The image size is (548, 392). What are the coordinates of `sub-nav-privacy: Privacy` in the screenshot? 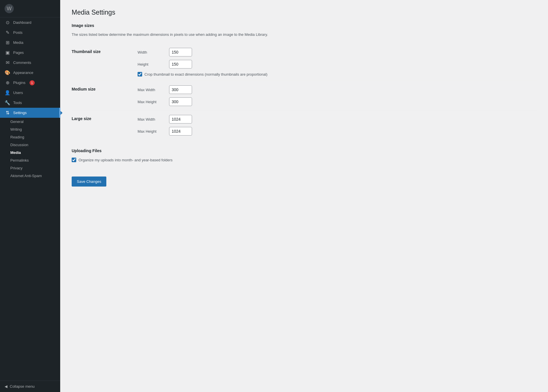 It's located at (30, 168).